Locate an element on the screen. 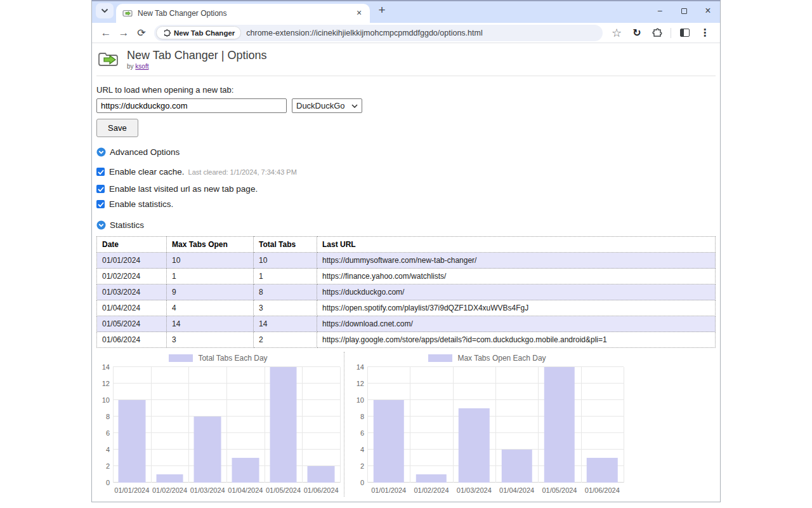  table-row: 01/03/202498https://duckduckgo.com/ is located at coordinates (406, 292).